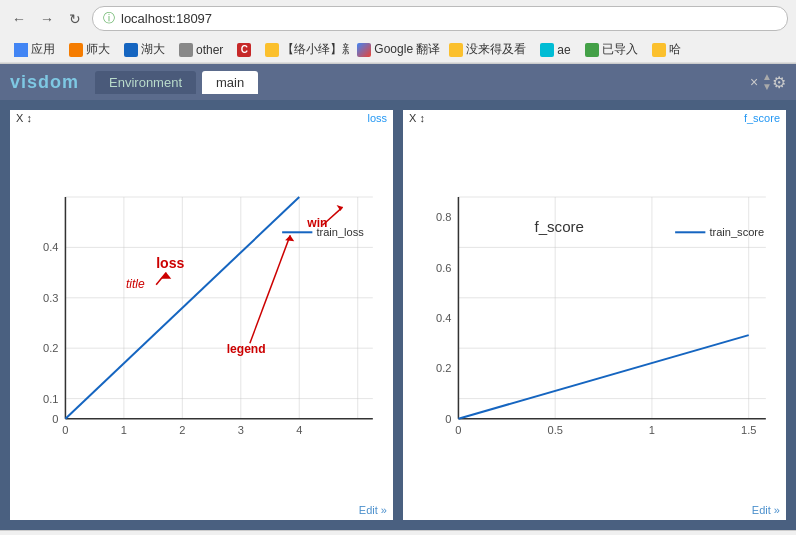 This screenshot has width=796, height=535. What do you see at coordinates (594, 118) in the screenshot?
I see `fscore-chart-header: X ↕ f_score` at bounding box center [594, 118].